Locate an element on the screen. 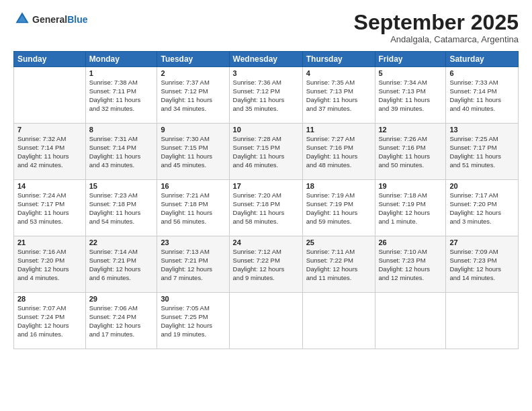 This screenshot has width=532, height=411. table-row: 3Sunrise: 7:36 AM Sunset: 7:12 PM Daylig… is located at coordinates (266, 95).